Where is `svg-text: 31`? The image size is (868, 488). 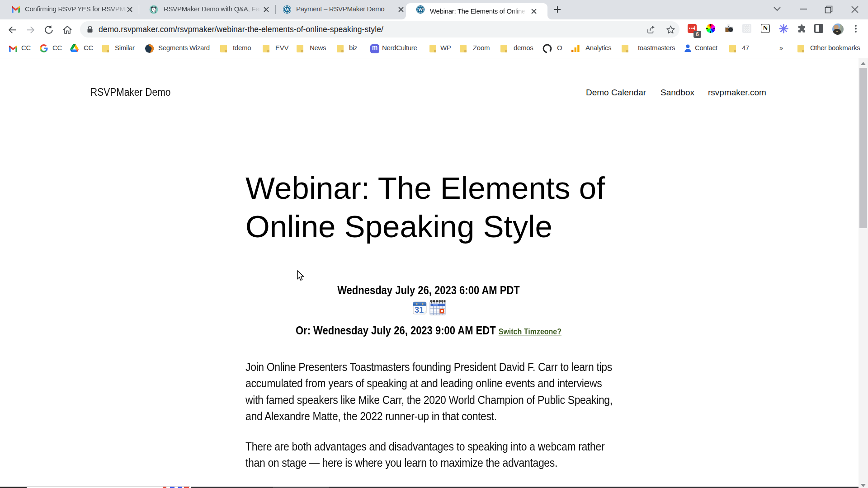 svg-text: 31 is located at coordinates (419, 310).